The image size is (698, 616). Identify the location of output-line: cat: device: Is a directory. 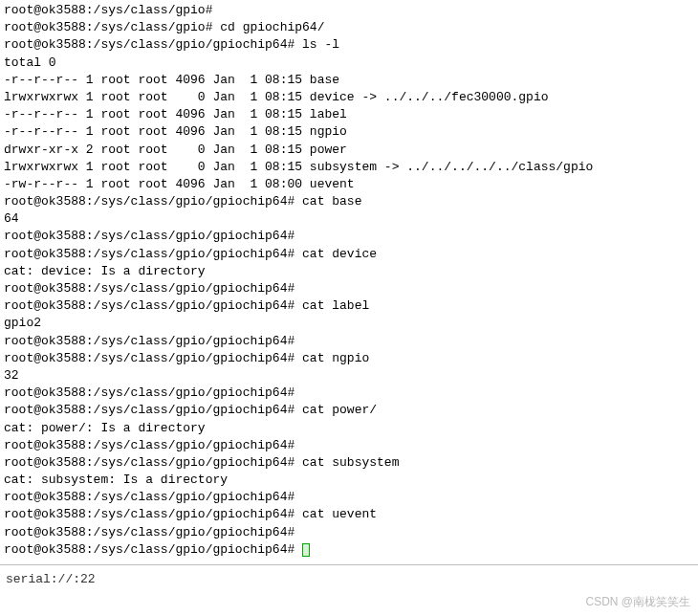
(349, 272).